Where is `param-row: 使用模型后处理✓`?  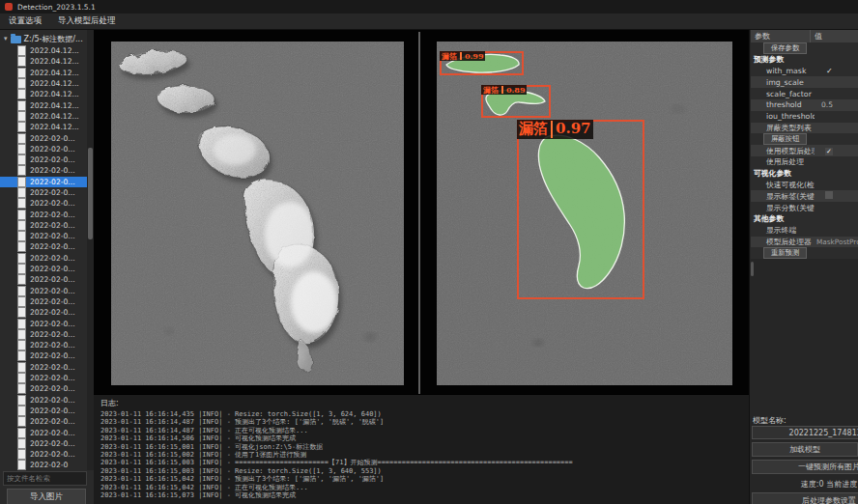
param-row: 使用模型后处理✓ is located at coordinates (804, 151).